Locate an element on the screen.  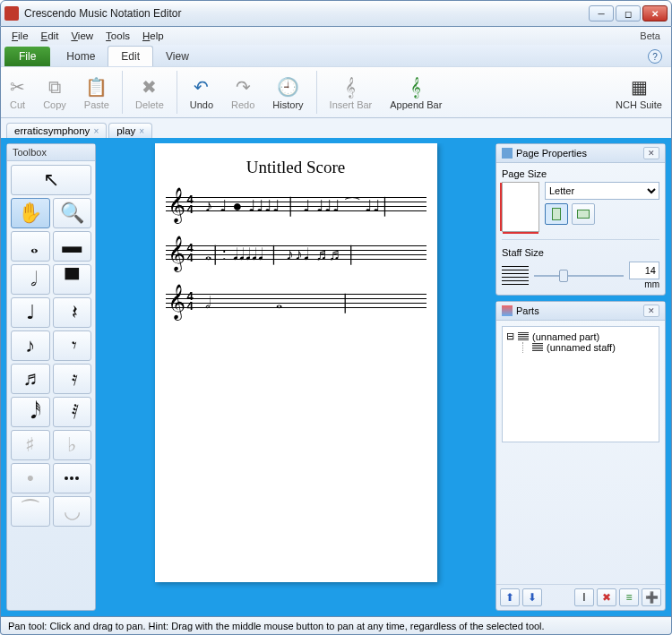
sixteenth-note-tool: ♬ is located at coordinates (30, 379).